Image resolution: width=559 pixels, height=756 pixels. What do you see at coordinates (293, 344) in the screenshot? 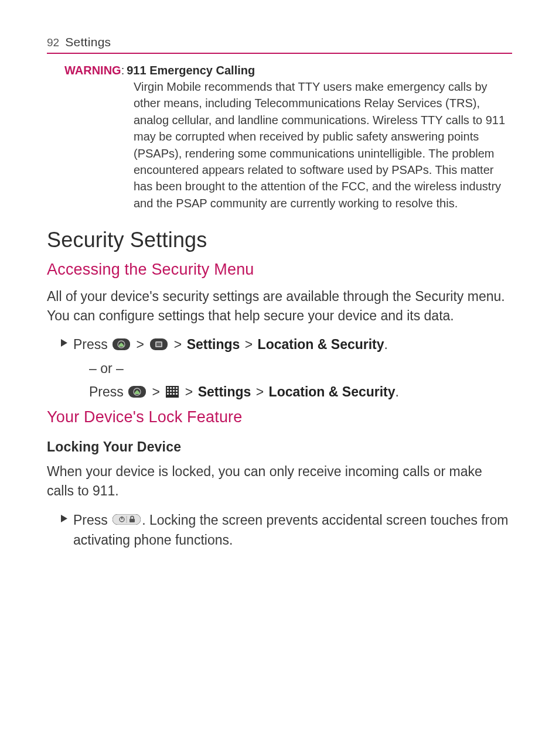
I see `instruction-content-1a: Press > > Settings > Location & Security…` at bounding box center [293, 344].